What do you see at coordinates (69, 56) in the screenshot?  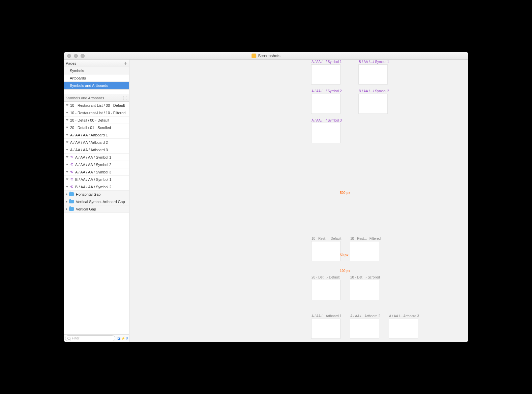 I see `close-button` at bounding box center [69, 56].